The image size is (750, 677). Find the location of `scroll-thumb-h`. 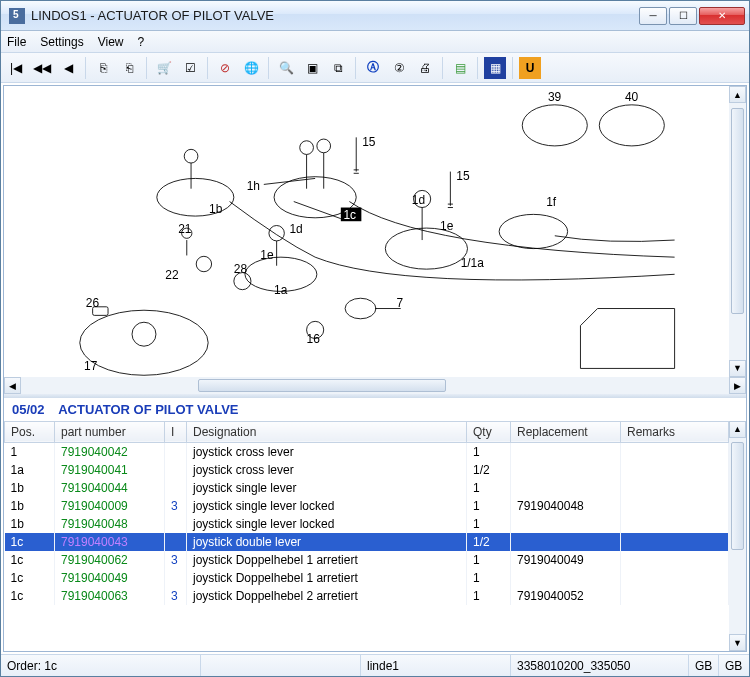

scroll-thumb-h is located at coordinates (322, 386).